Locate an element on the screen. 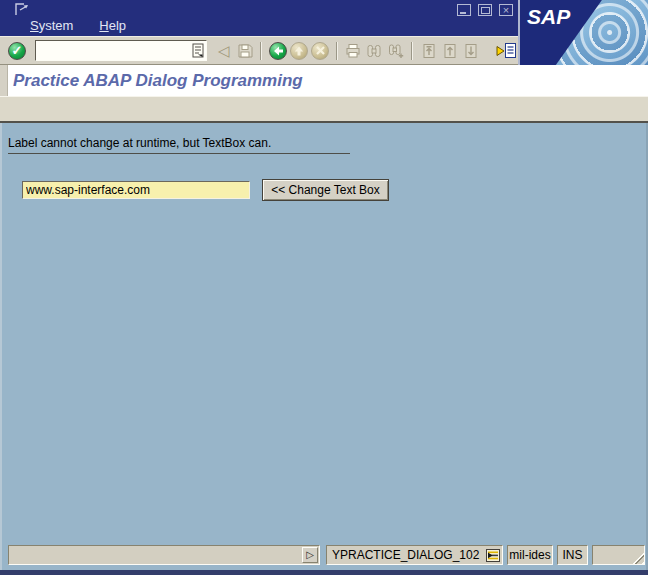  status-insert-mode-field: INS is located at coordinates (572, 555).